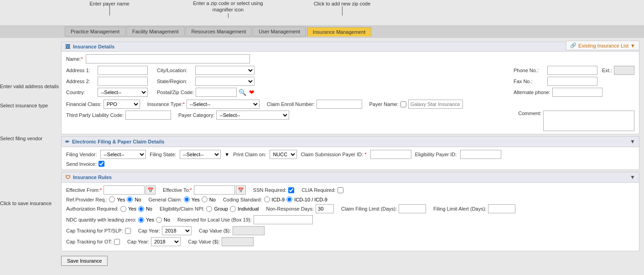 The height and width of the screenshot is (275, 644). I want to click on state-select, so click(225, 81).